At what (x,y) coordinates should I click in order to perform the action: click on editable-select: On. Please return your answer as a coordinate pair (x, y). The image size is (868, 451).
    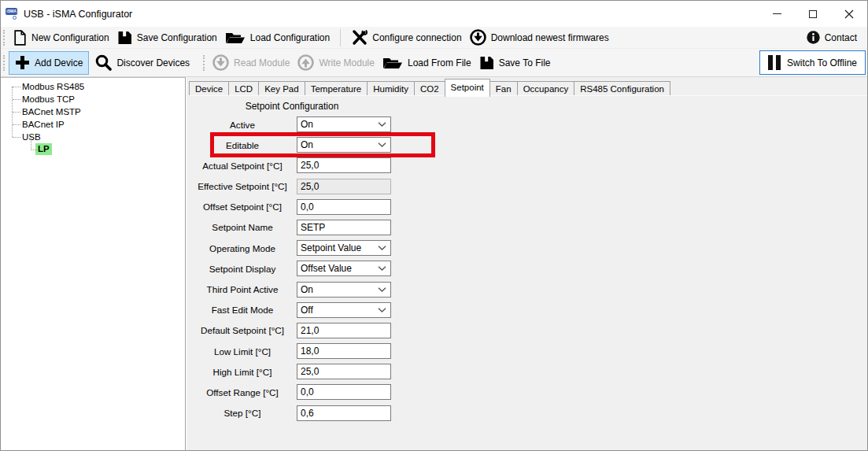
    Looking at the image, I should click on (344, 145).